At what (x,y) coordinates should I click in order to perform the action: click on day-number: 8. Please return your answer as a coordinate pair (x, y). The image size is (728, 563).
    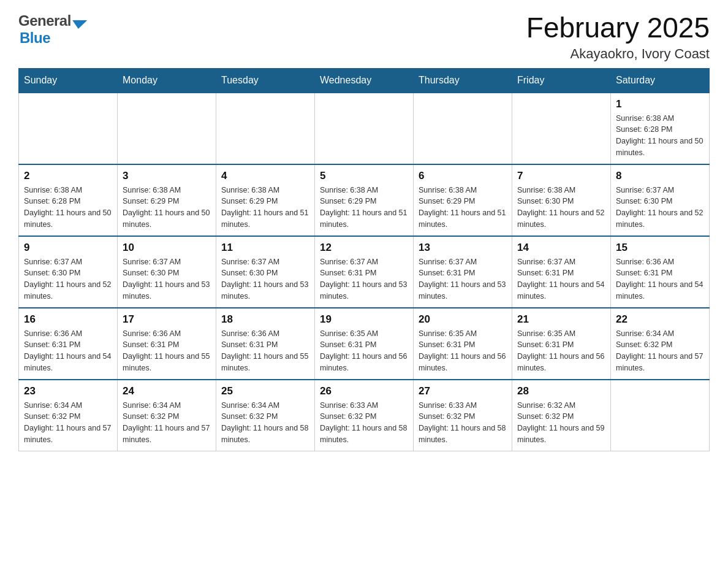
    Looking at the image, I should click on (660, 176).